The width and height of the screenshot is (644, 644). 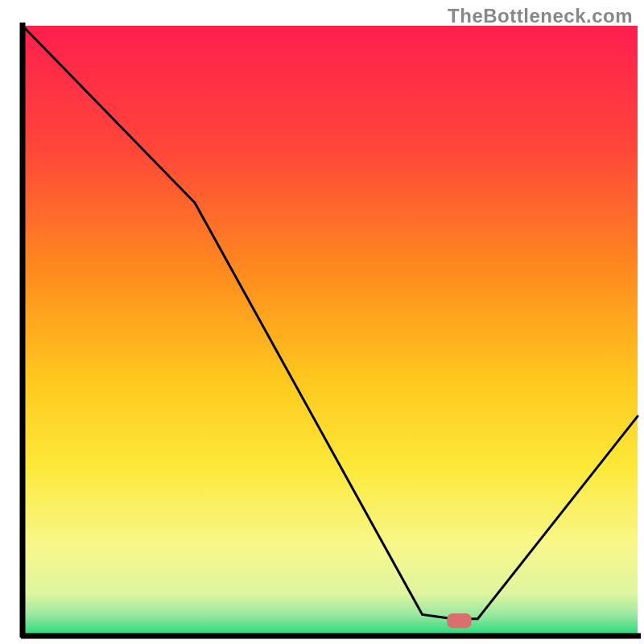 I want to click on watermark-text: TheBottleneck.com, so click(x=540, y=16).